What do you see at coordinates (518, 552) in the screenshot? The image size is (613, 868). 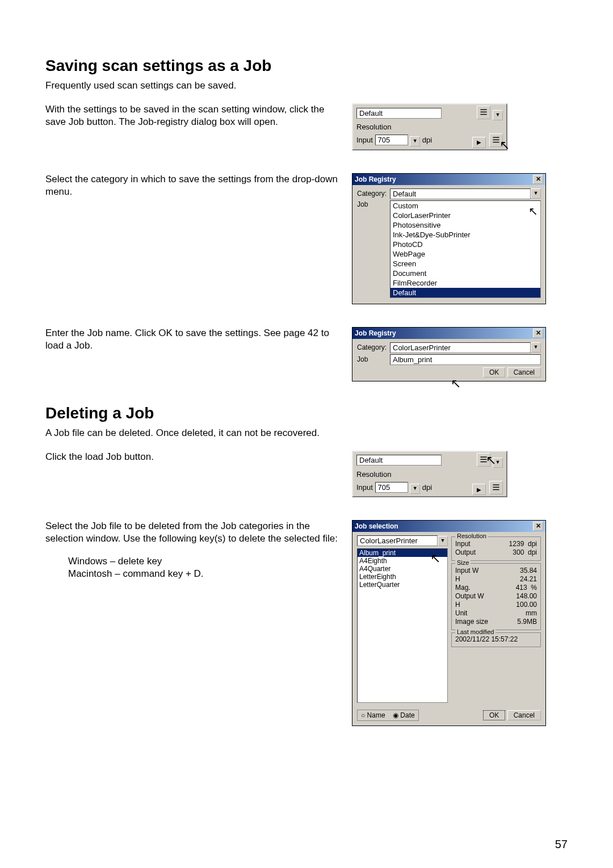 I see `res-output-val: 300` at bounding box center [518, 552].